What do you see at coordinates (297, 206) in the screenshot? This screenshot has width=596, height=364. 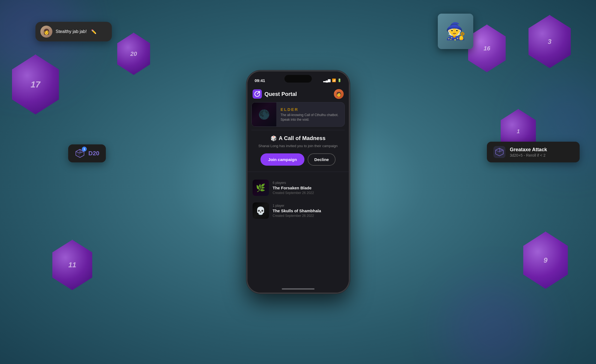 I see `campaign-players-count: 1 player` at bounding box center [297, 206].